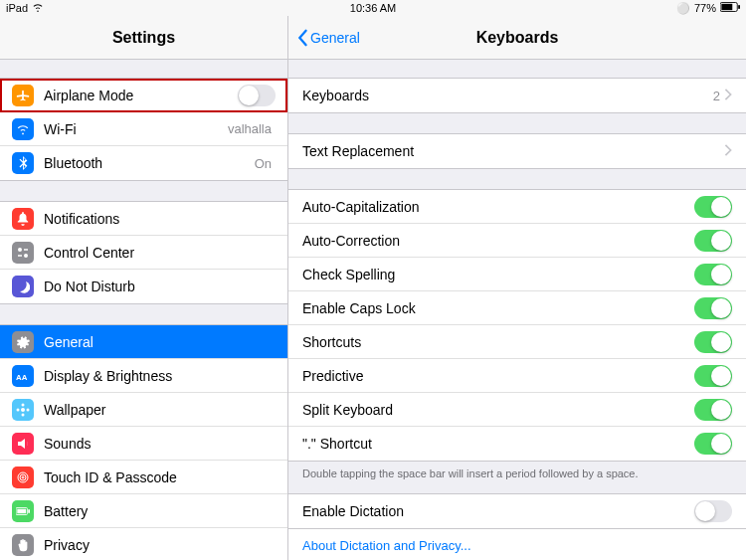 The image size is (746, 560). I want to click on row-label: Airplane Mode, so click(141, 95).